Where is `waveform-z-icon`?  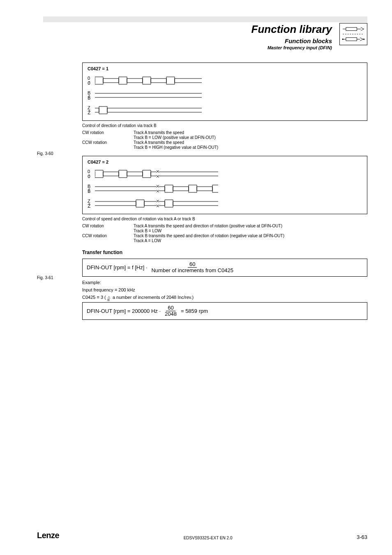 waveform-z-icon is located at coordinates (148, 110).